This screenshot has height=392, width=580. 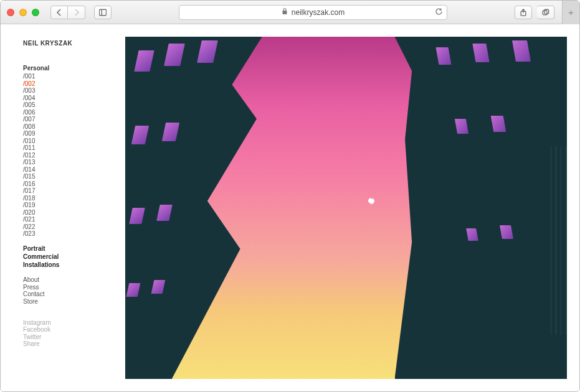 What do you see at coordinates (74, 302) in the screenshot?
I see `nav-info-item: Store` at bounding box center [74, 302].